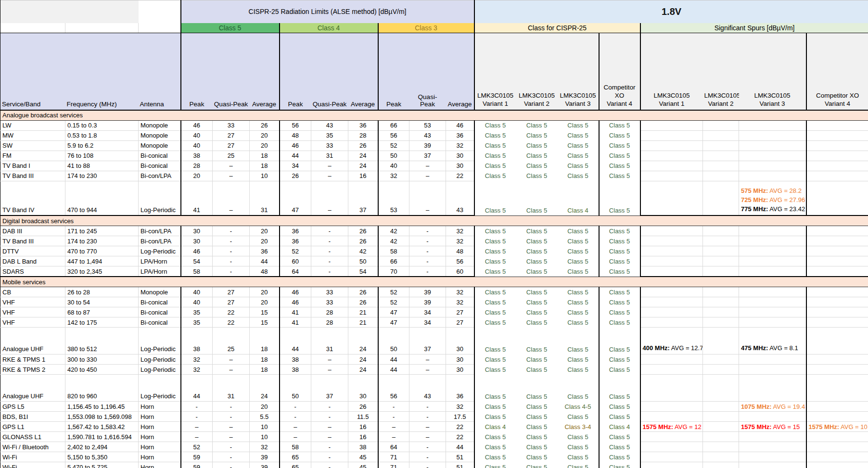 This screenshot has height=468, width=868. I want to click on service-cell: Wi-Fi, so click(33, 457).